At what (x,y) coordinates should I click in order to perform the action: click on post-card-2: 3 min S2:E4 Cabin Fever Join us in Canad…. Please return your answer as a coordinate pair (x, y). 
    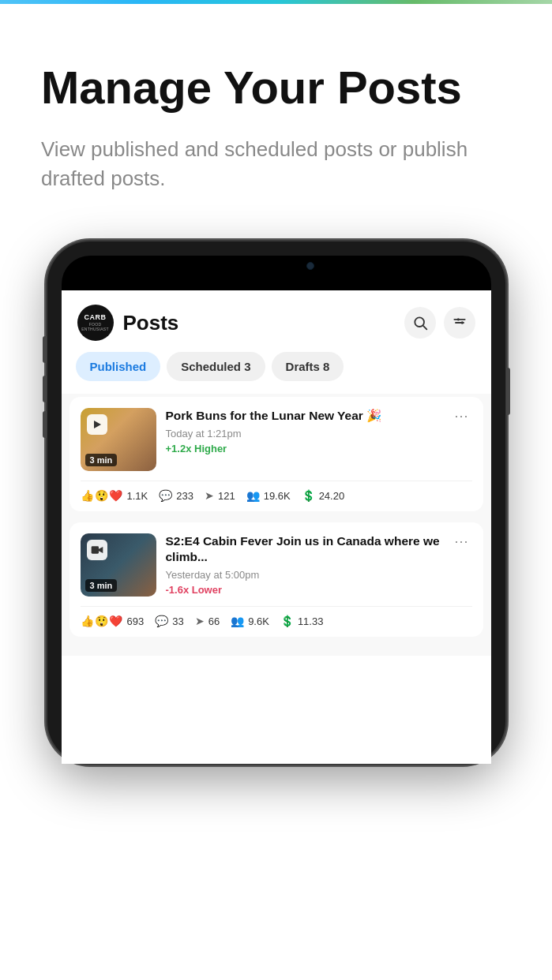
    Looking at the image, I should click on (276, 579).